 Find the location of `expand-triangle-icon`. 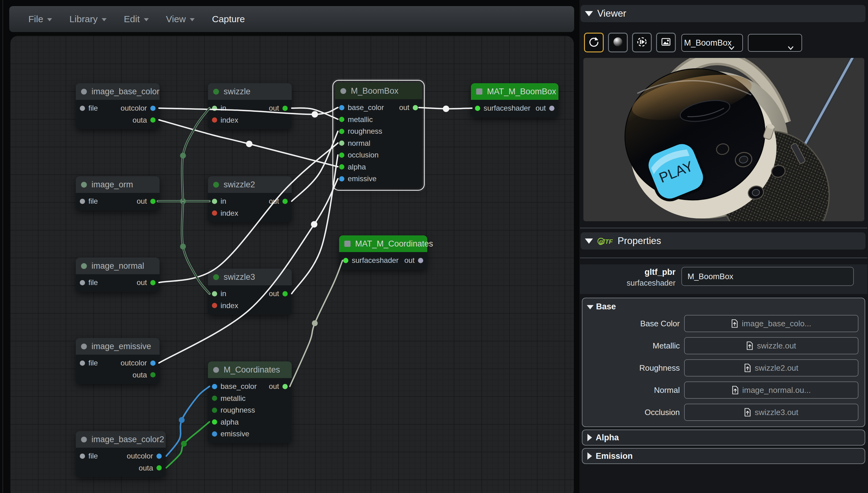

expand-triangle-icon is located at coordinates (589, 456).